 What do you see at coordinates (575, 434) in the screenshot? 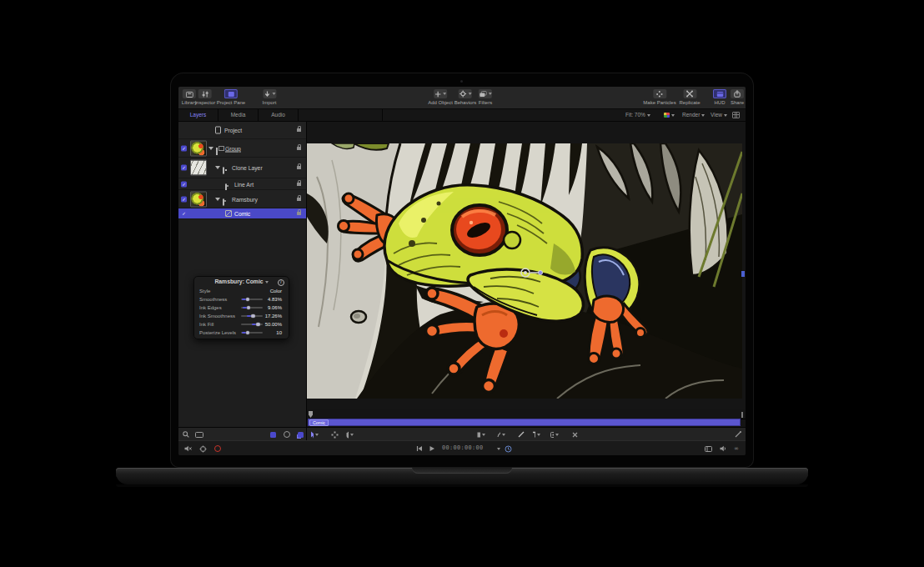
I see `axis-tool` at bounding box center [575, 434].